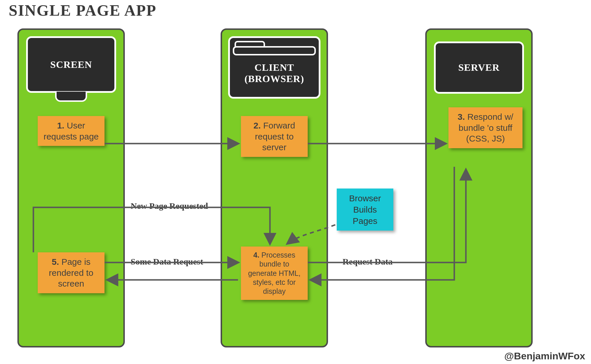  I want to click on note-step-2: 2. Forward request to server, so click(274, 136).